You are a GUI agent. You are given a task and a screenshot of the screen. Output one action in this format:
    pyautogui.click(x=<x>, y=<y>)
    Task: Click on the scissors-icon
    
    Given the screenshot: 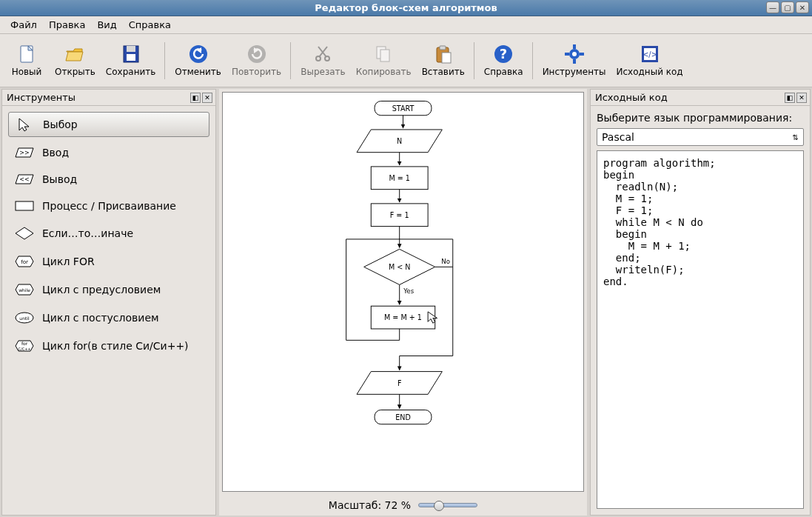 What is the action you would take?
    pyautogui.click(x=323, y=54)
    